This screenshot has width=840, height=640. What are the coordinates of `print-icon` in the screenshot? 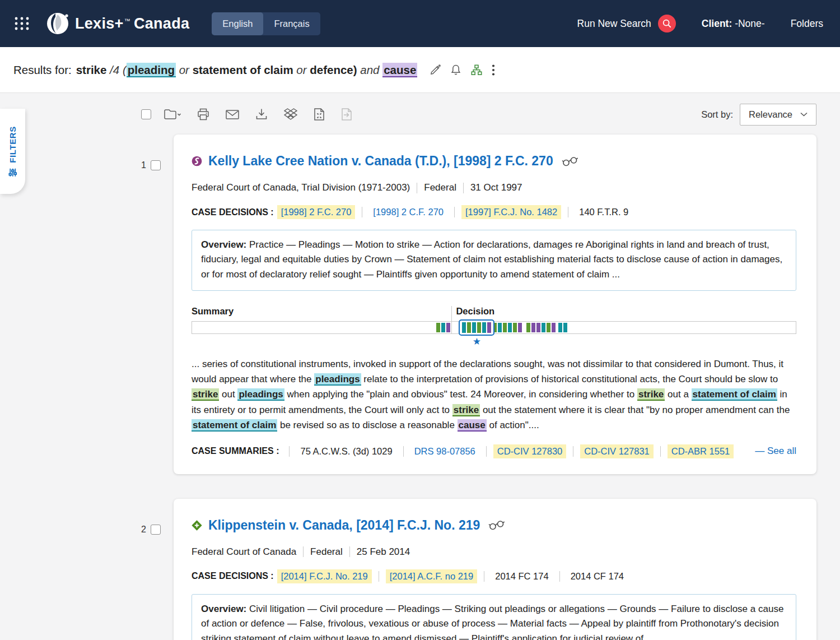 It's located at (203, 114).